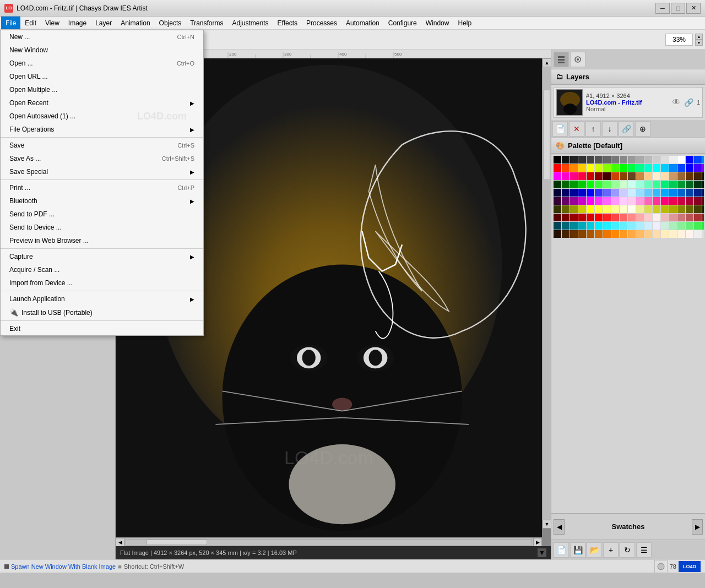 This screenshot has height=588, width=705. I want to click on scroll-up-btn: ▲, so click(546, 63).